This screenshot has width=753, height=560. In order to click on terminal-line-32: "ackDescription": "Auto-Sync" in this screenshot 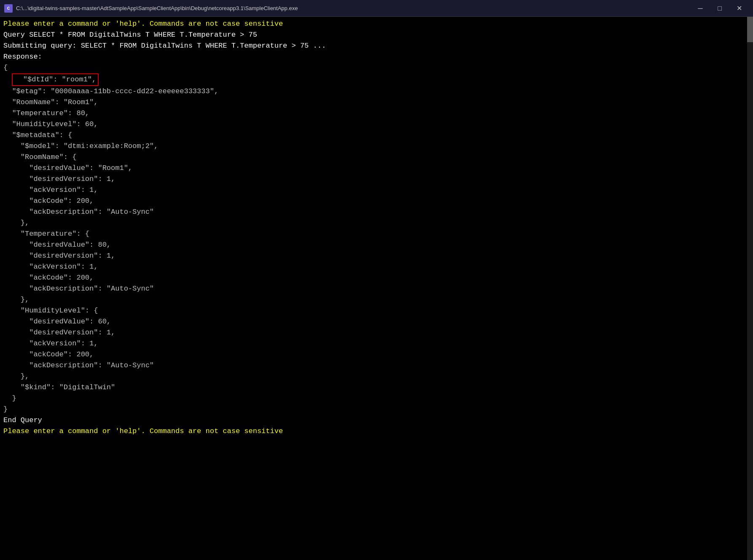, I will do `click(376, 366)`.